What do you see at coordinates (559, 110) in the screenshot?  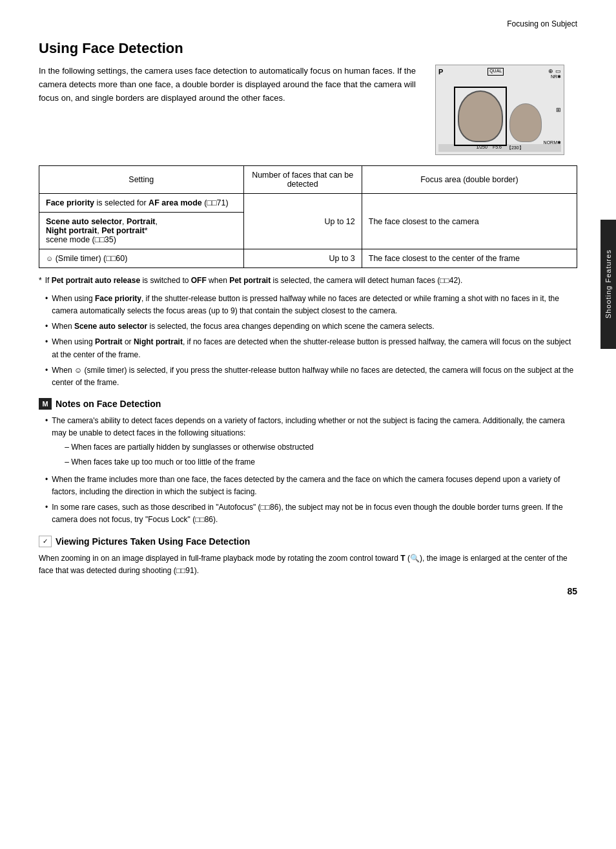 I see `cam-icon-mid: ⊞` at bounding box center [559, 110].